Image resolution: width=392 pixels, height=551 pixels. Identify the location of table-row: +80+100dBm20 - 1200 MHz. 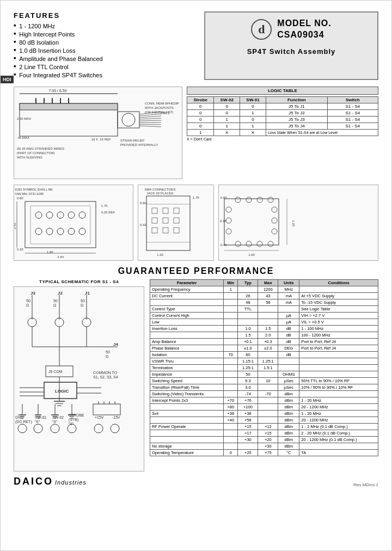
(265, 407).